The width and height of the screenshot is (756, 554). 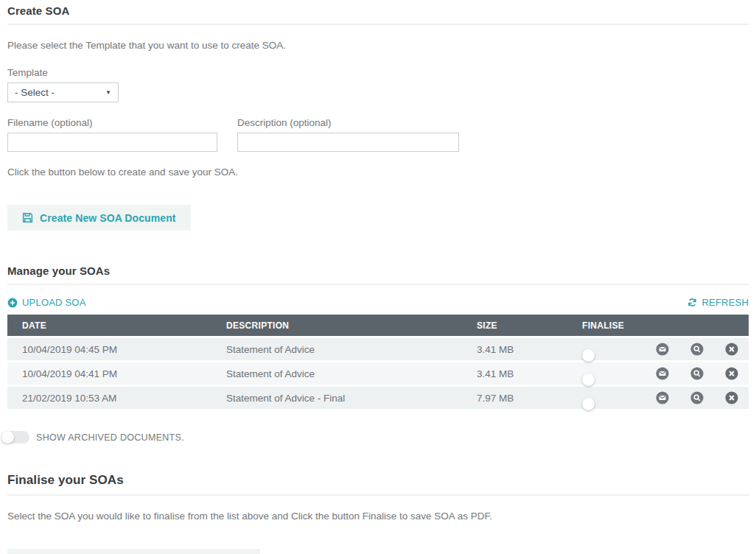 I want to click on create-new-soa-button: Create New SOA Document, so click(x=99, y=218).